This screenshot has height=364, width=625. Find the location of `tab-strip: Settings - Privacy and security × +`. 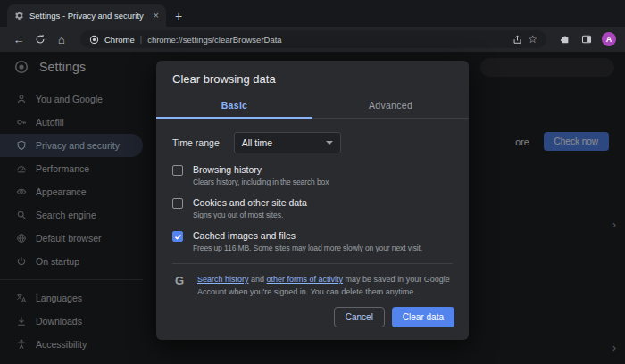

tab-strip: Settings - Privacy and security × + is located at coordinates (312, 13).